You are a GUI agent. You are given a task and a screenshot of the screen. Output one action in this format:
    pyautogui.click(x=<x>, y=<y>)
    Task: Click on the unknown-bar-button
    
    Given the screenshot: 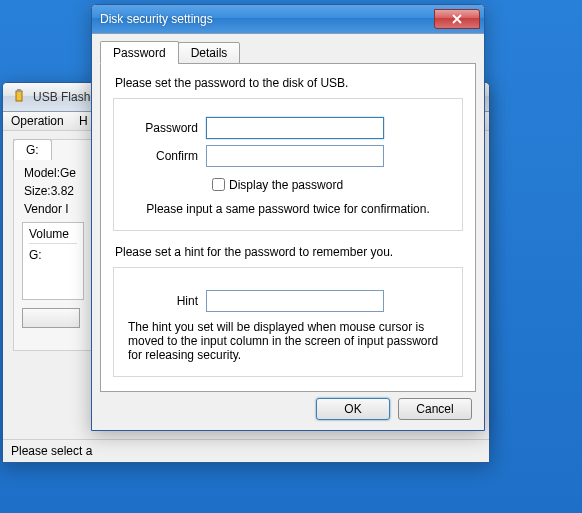 What is the action you would take?
    pyautogui.click(x=51, y=318)
    